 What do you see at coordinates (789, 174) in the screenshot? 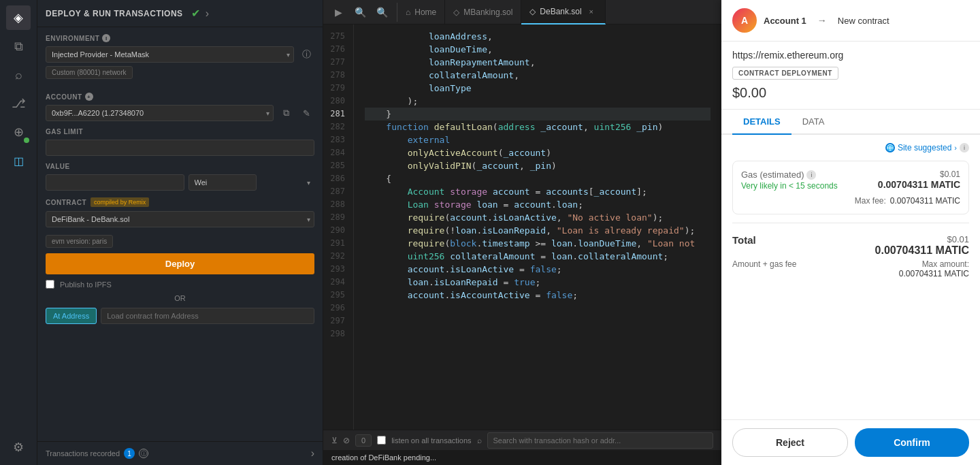
I see `mm-gas-label: Gas (estimated) i` at bounding box center [789, 174].